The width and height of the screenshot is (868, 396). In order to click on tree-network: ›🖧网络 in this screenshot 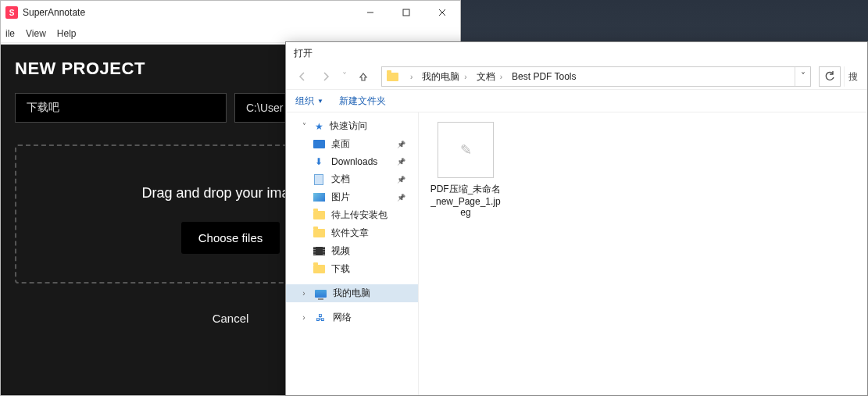, I will do `click(352, 317)`.